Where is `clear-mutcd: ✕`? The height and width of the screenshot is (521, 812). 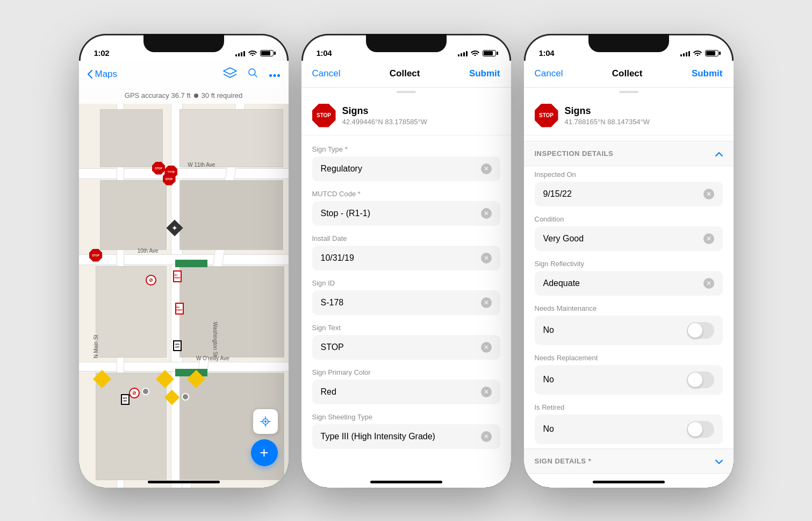 clear-mutcd: ✕ is located at coordinates (486, 213).